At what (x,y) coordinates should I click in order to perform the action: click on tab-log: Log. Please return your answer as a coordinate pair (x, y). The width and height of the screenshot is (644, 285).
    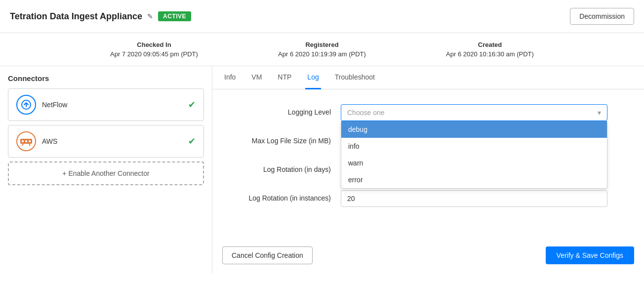
    Looking at the image, I should click on (313, 78).